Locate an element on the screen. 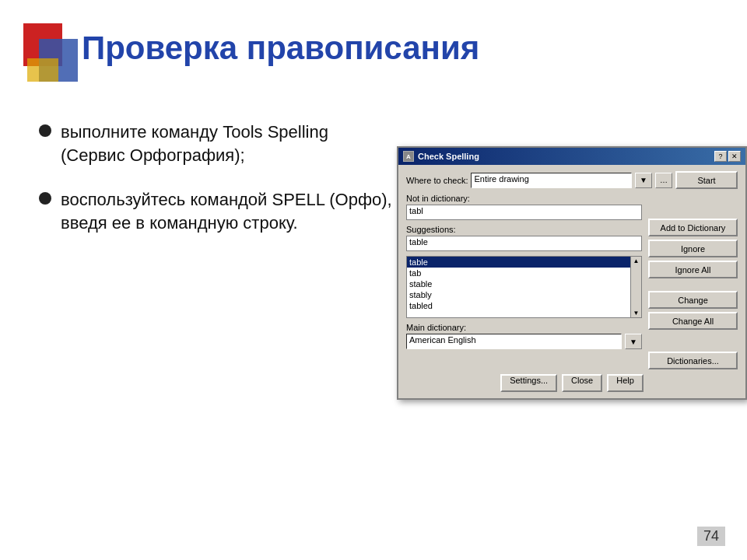 This screenshot has width=747, height=560. dialog-right-column: Add to Dictionary Ignore Ignore All Chan… is located at coordinates (693, 282).